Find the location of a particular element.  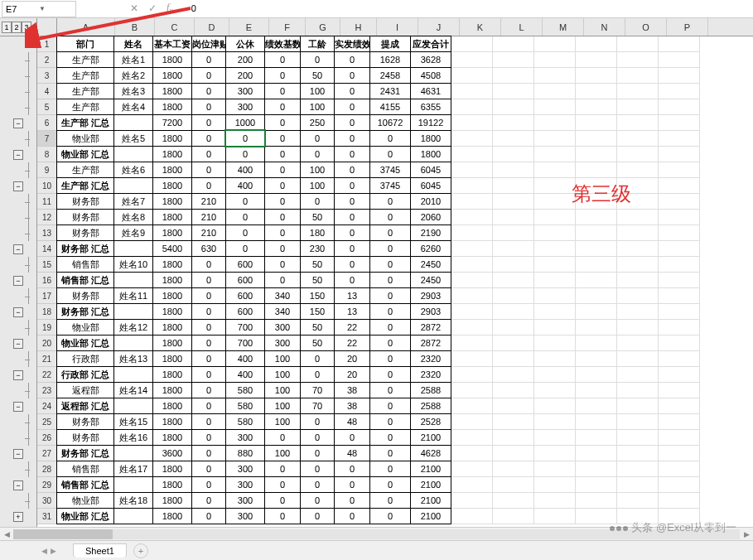

row-header: 14 is located at coordinates (47, 249).